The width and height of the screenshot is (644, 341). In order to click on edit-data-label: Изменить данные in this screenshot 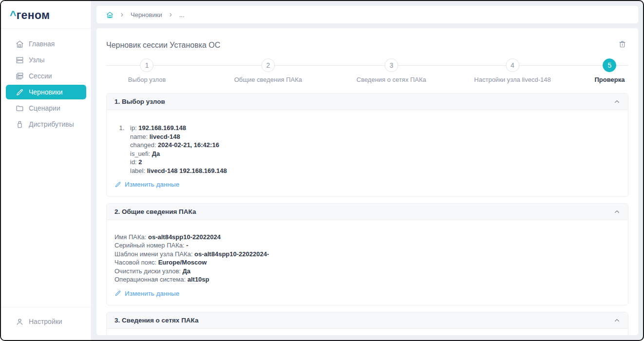, I will do `click(152, 184)`.